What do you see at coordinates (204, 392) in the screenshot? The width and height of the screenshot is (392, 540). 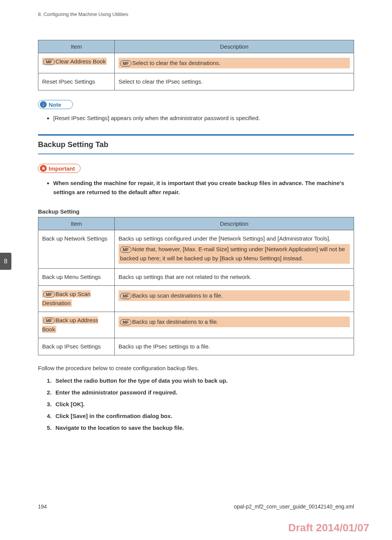 I see `step-item: Enter the administrator password if requ…` at bounding box center [204, 392].